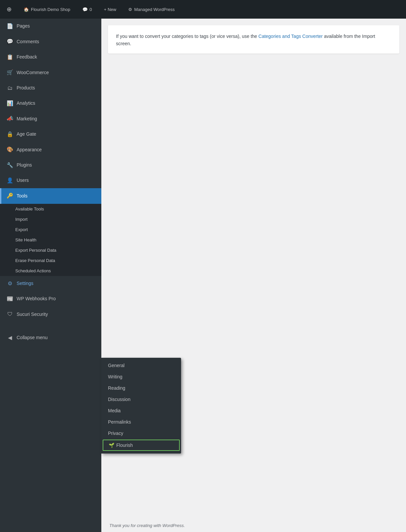 Image resolution: width=406 pixels, height=532 pixels. What do you see at coordinates (91, 9) in the screenshot?
I see `comments-count: 0` at bounding box center [91, 9].